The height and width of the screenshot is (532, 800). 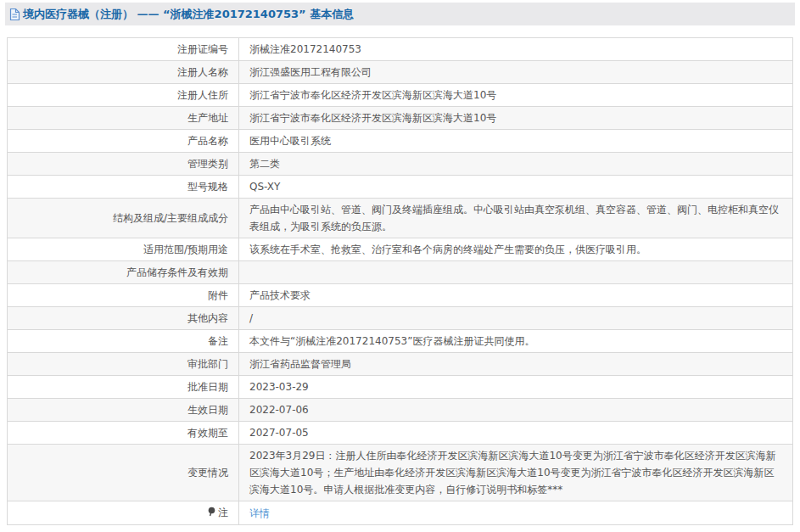 I want to click on table-row: 产品储存条件及有效期, so click(x=400, y=273).